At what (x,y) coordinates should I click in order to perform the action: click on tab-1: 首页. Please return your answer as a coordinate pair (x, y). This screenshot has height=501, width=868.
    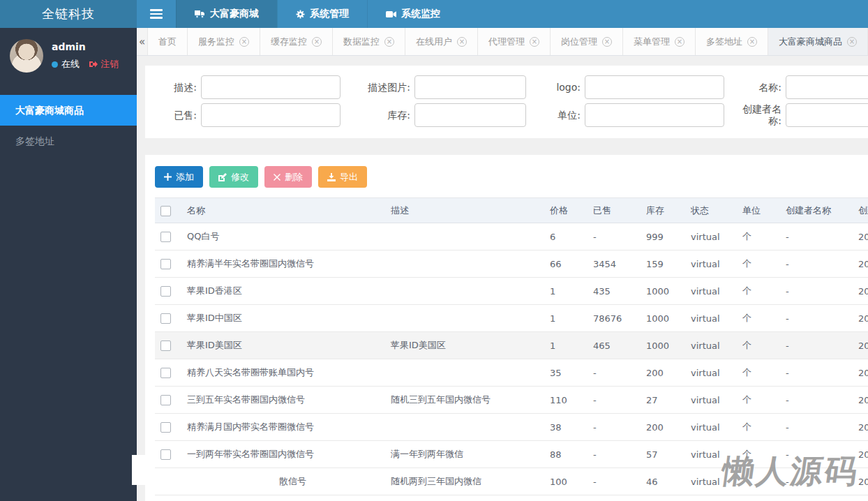
    Looking at the image, I should click on (167, 42).